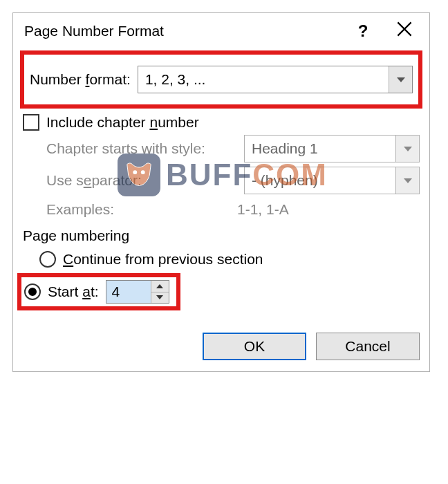 This screenshot has height=484, width=448. I want to click on separator-combo: - (hyphen), so click(332, 180).